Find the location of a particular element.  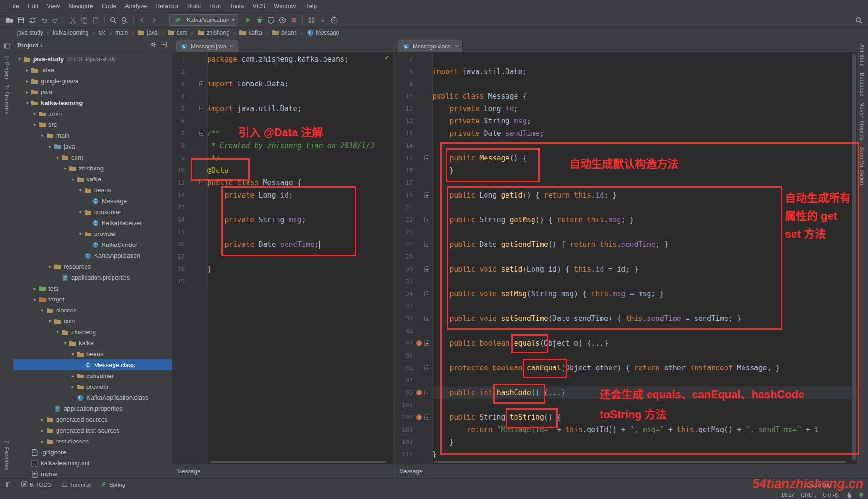

find-icon is located at coordinates (113, 20).